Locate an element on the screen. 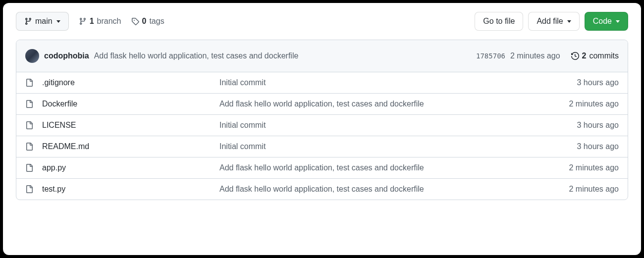  file-row: DockerfileAdd flask hello world applicat… is located at coordinates (322, 104).